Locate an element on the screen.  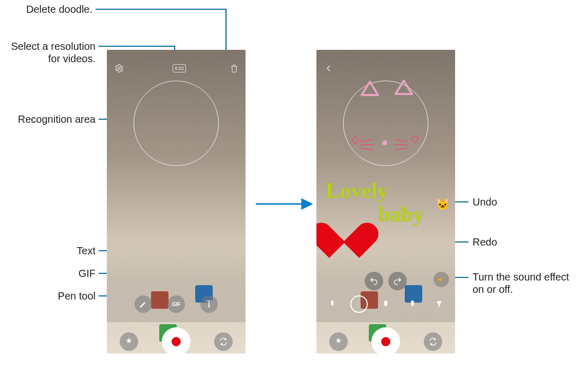
callout-select-resolution: Select a resolution for videos. is located at coordinates (48, 52).